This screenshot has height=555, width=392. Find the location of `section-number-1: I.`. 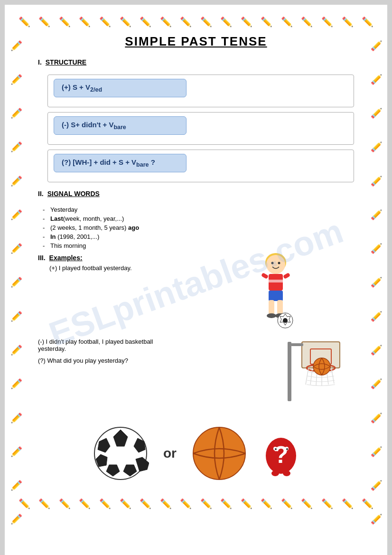

section-number-1: I. is located at coordinates (40, 62).